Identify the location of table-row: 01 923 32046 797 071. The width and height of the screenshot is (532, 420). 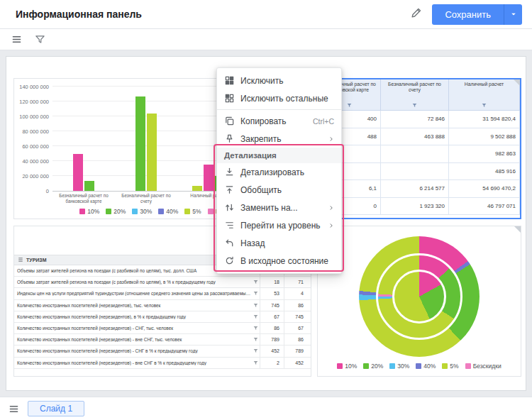
(419, 207).